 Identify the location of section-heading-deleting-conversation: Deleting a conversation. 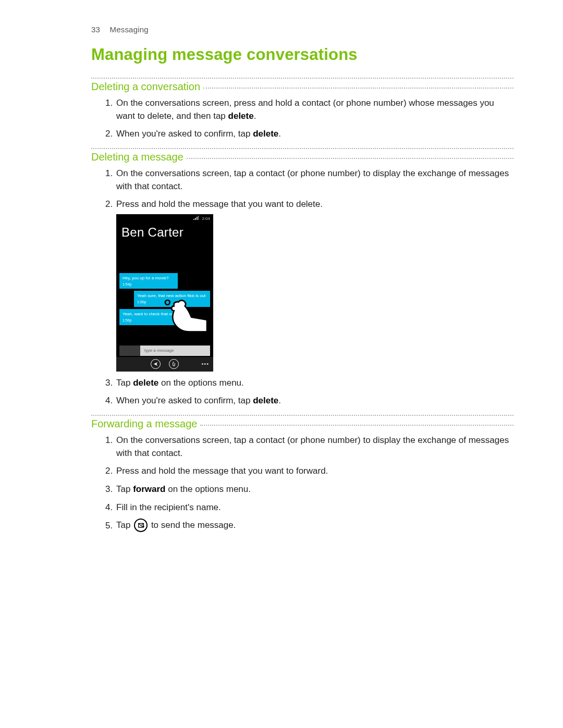
(302, 85).